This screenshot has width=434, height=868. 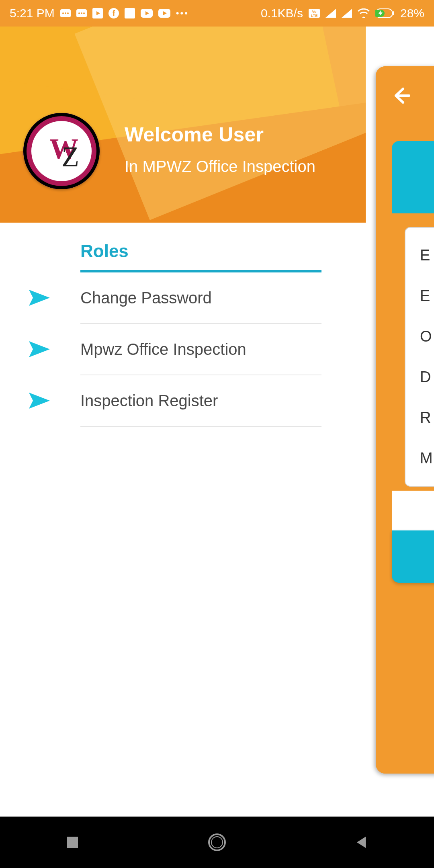 What do you see at coordinates (217, 13) in the screenshot?
I see `status-bar: 5:21 PM f ••• 0.1KB/s VoLTE 28%` at bounding box center [217, 13].